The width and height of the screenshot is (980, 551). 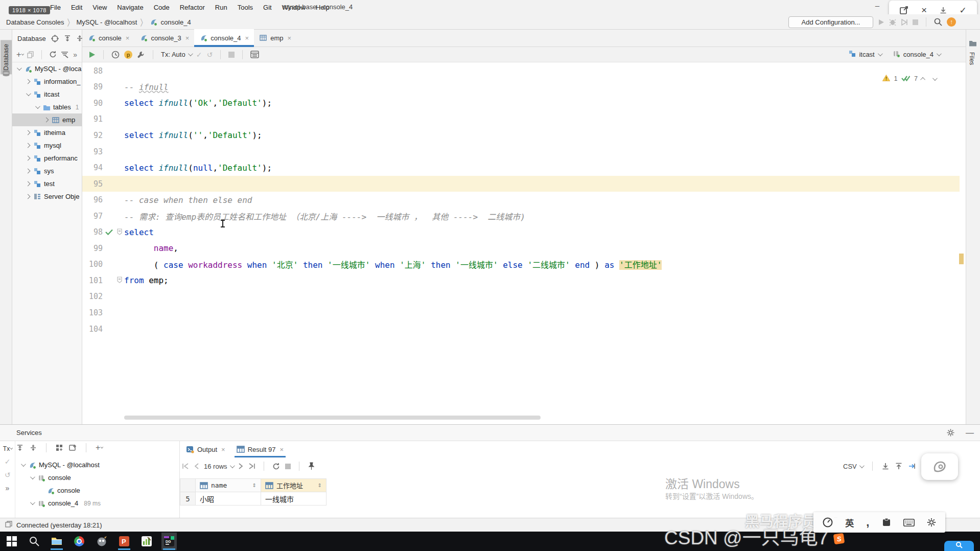 I want to click on result-tab-output: Output×, so click(x=205, y=450).